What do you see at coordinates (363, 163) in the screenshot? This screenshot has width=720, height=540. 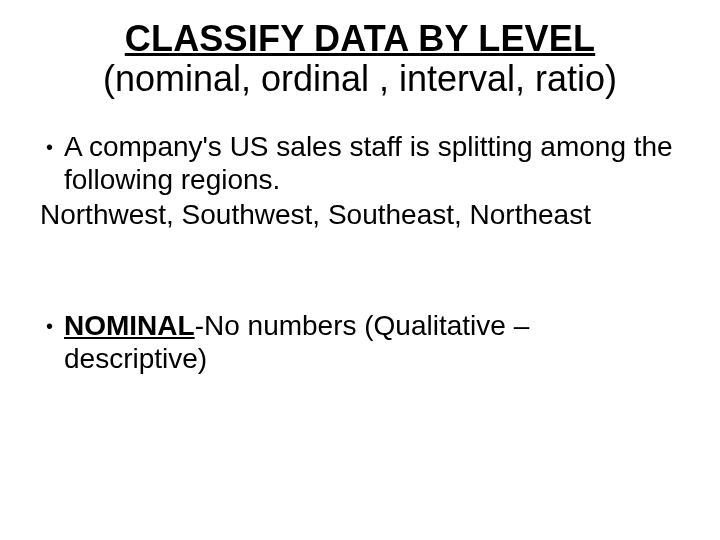 I see `list-item: • A company's US sales staff is splittin…` at bounding box center [363, 163].